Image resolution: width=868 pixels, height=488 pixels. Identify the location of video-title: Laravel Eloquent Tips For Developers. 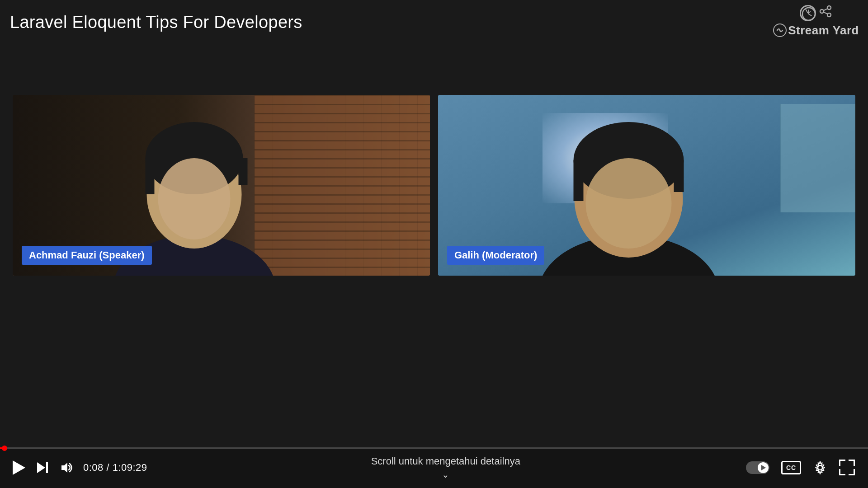
(156, 23).